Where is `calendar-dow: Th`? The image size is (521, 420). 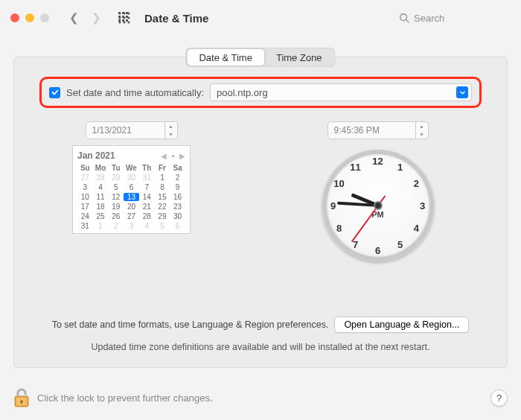
calendar-dow: Th is located at coordinates (147, 168).